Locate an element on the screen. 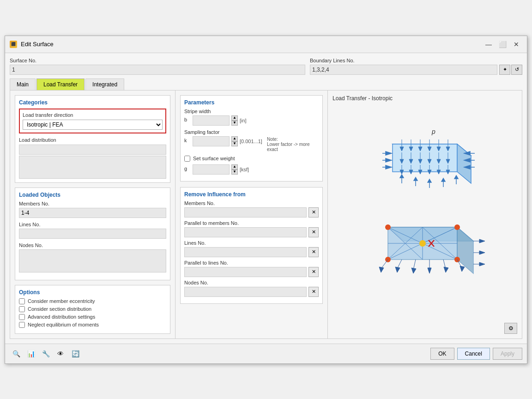 This screenshot has width=532, height=399. parallel-lines-btn: ✕ is located at coordinates (314, 272).